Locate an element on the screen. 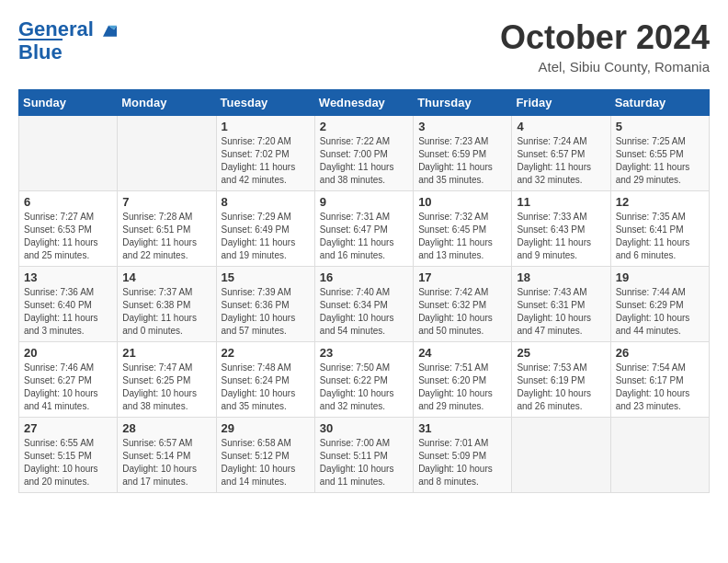  day-info: Sunrise: 7:24 AM Sunset: 6:57 PM Dayligh… is located at coordinates (561, 161).